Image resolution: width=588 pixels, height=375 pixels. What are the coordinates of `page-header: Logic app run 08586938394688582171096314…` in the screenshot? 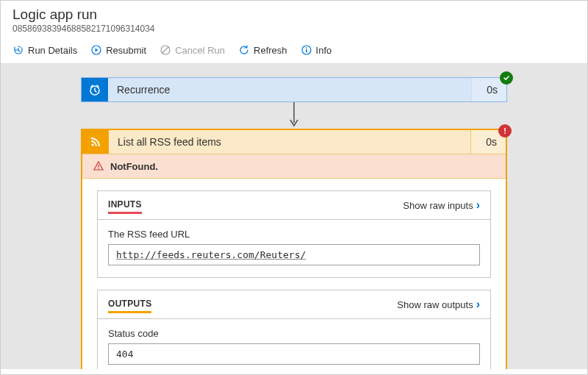 It's located at (294, 19).